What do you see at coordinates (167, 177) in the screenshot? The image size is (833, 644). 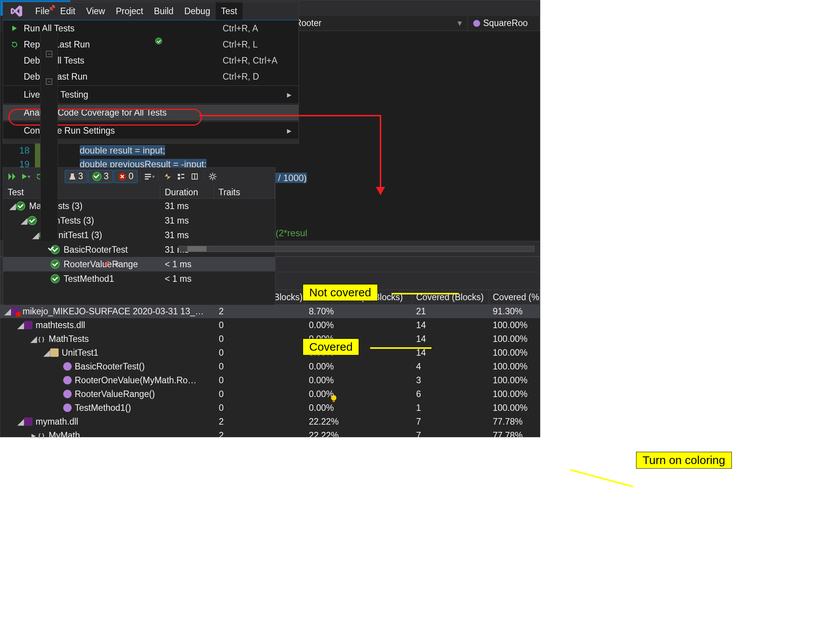 I see `run-after-build-button` at bounding box center [167, 177].